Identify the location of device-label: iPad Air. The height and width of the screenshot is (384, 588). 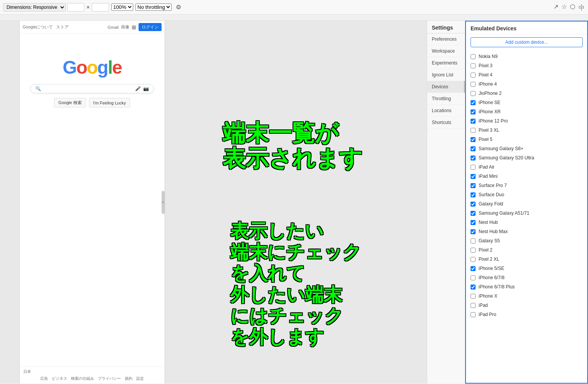
(487, 167).